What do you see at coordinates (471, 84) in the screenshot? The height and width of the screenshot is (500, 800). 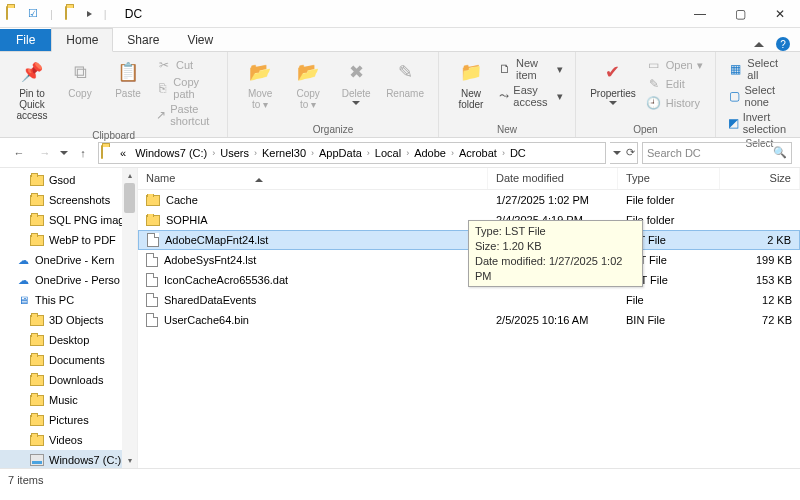 I see `new-folder-button: 📁Newfolder` at bounding box center [471, 84].